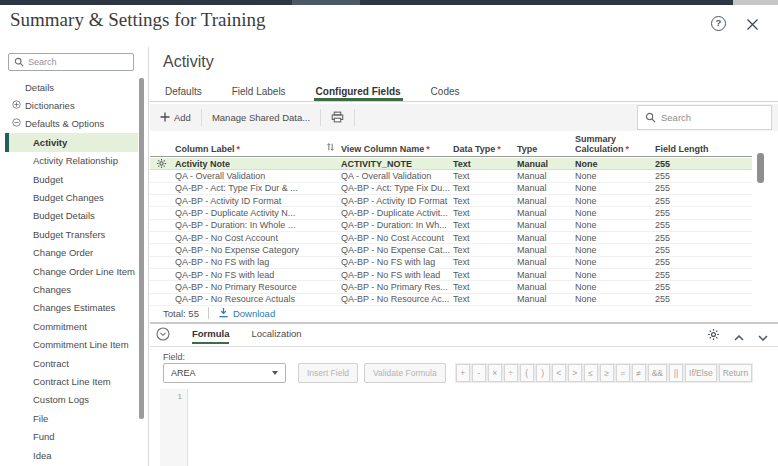  What do you see at coordinates (559, 373) in the screenshot?
I see `operator-less-than-button: <` at bounding box center [559, 373].